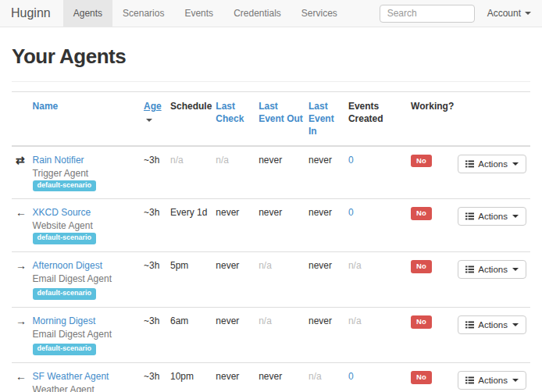 Image resolution: width=542 pixels, height=392 pixels. Describe the element at coordinates (427, 14) in the screenshot. I see `search-input` at that location.